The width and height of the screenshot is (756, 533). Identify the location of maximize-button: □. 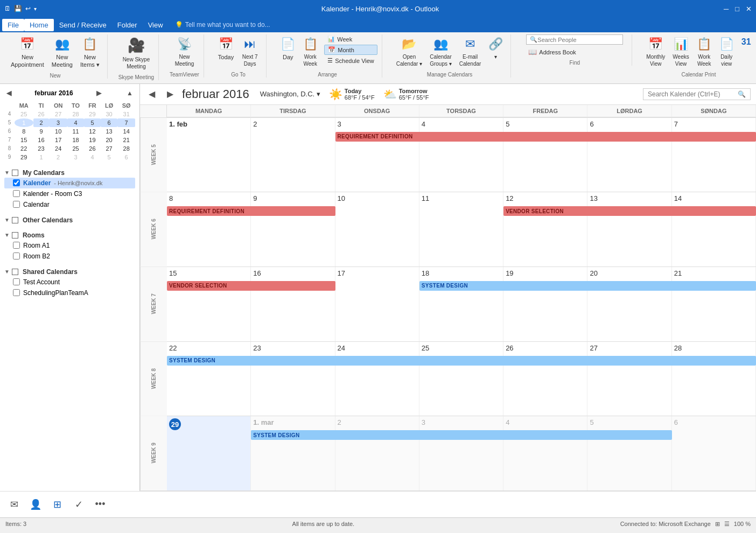
(737, 9).